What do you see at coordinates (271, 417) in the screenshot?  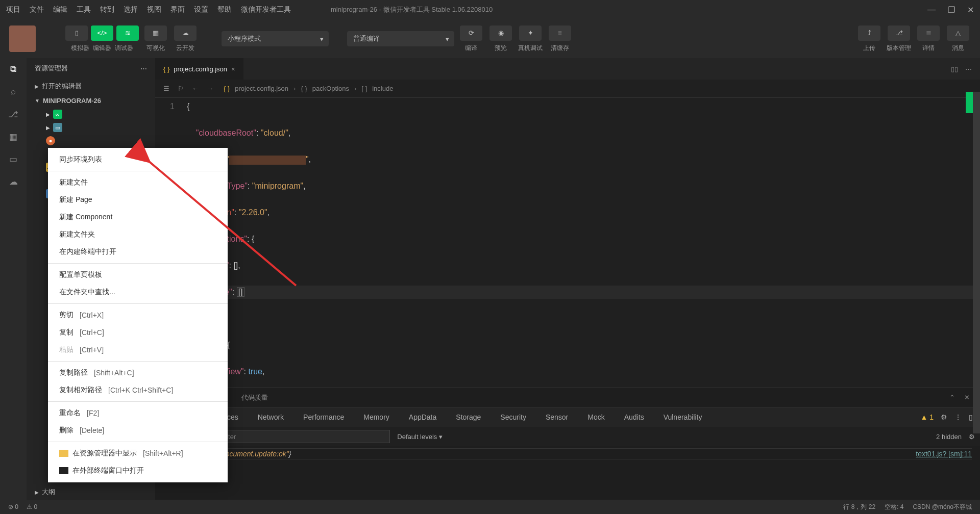 I see `dtab-network: Network` at bounding box center [271, 417].